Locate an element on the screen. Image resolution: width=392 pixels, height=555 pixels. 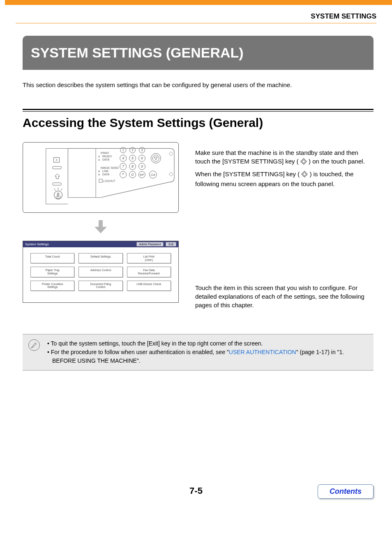
step1-p2a: When the [SYSTEM SETTINGS] key ( is located at coordinates (247, 174).